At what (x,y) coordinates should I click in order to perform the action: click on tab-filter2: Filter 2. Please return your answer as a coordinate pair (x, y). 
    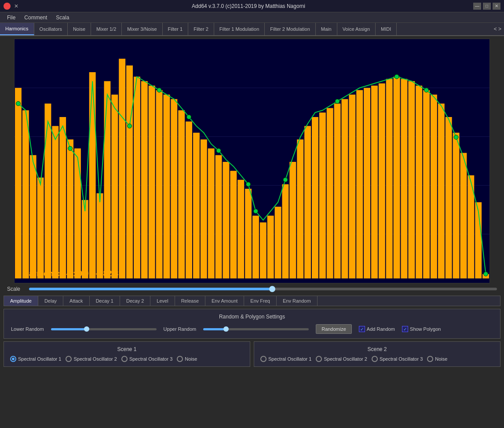
    Looking at the image, I should click on (201, 29).